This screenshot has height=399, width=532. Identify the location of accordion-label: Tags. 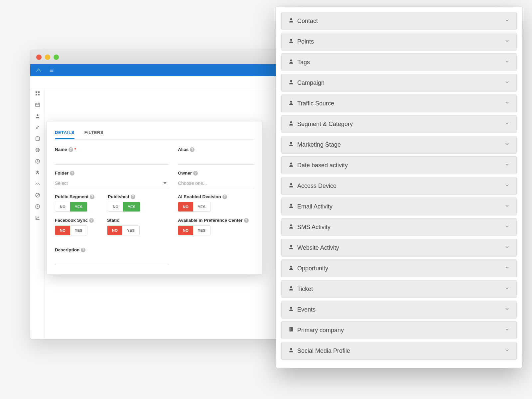
(304, 63).